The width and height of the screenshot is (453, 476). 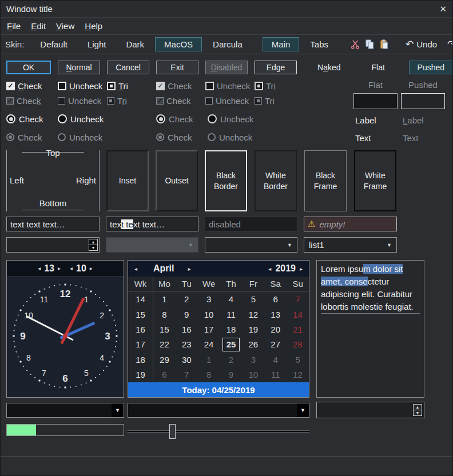 I want to click on calendar-cell: 16, so click(x=186, y=329).